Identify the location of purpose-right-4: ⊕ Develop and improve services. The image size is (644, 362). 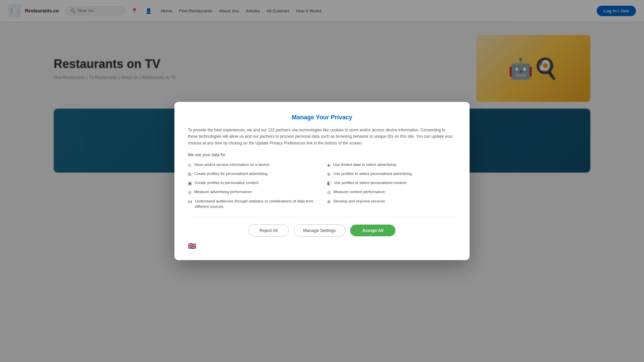
(392, 204).